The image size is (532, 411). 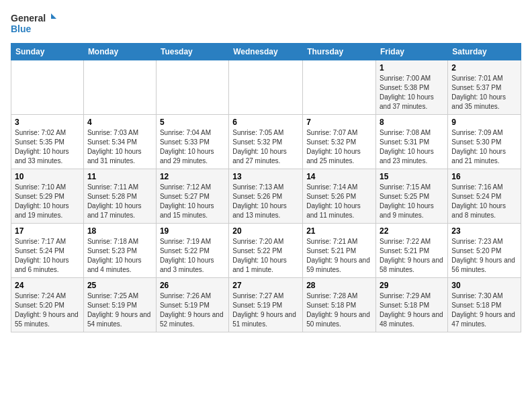 What do you see at coordinates (48, 52) in the screenshot?
I see `col-header-sunday: Sunday` at bounding box center [48, 52].